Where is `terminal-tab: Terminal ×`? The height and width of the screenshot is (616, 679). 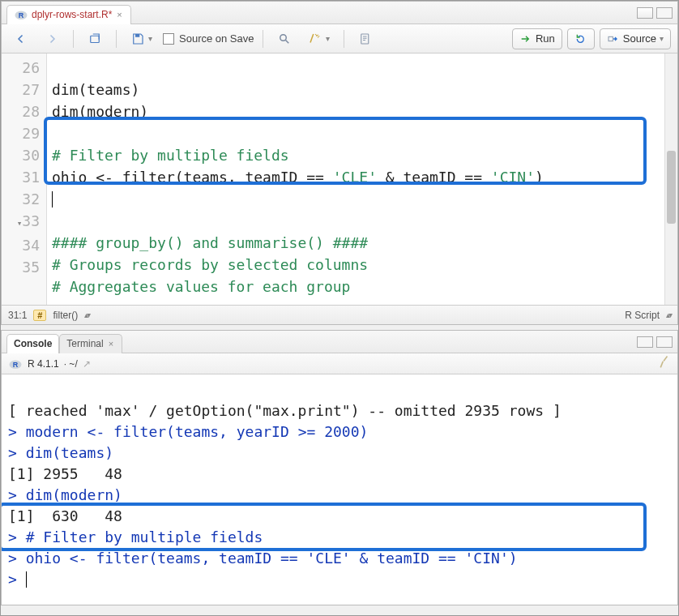
terminal-tab: Terminal × is located at coordinates (91, 344).